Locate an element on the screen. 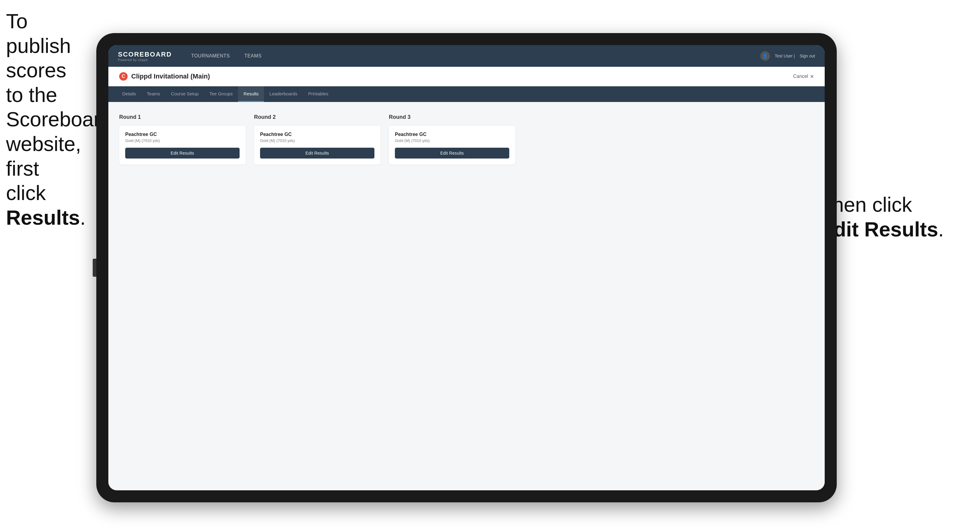 The image size is (980, 527). tab-tee-groups: Tee Groups is located at coordinates (221, 94).